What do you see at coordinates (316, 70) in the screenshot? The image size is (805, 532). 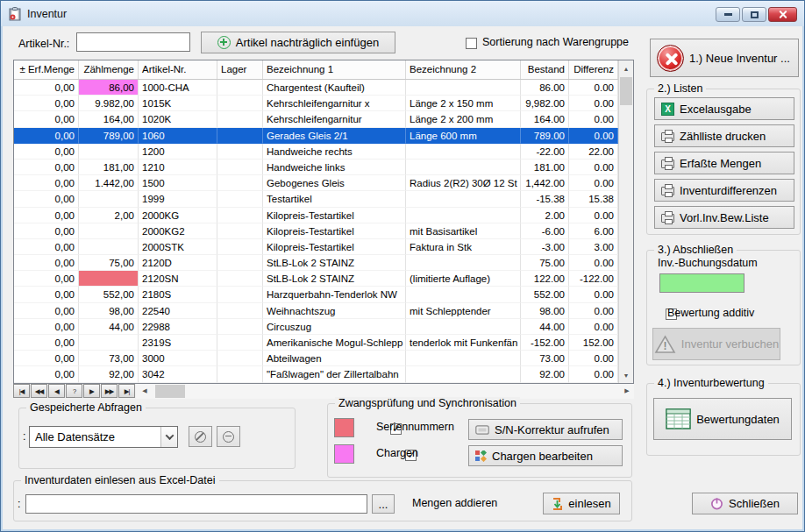 I see `table-header: ± Erf.MengeZählmengeArtikel-Nr.LagerBeze…` at bounding box center [316, 70].